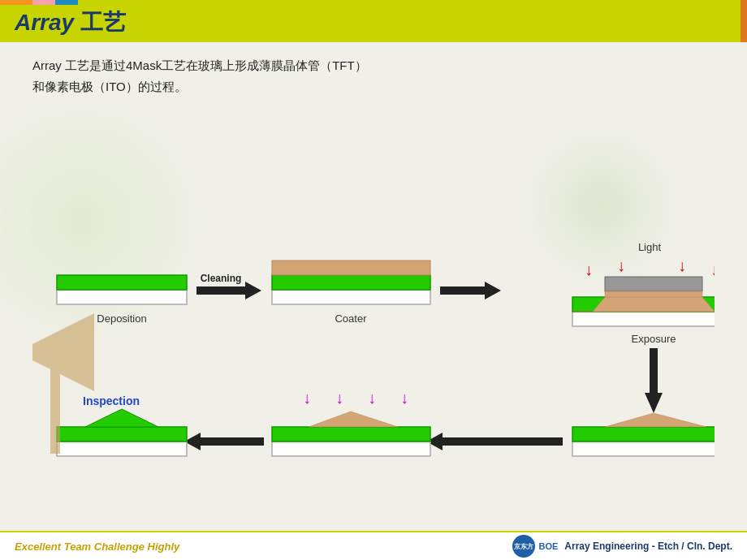 The height and width of the screenshot is (560, 747). I want to click on step-coater: Coater, so click(351, 292).